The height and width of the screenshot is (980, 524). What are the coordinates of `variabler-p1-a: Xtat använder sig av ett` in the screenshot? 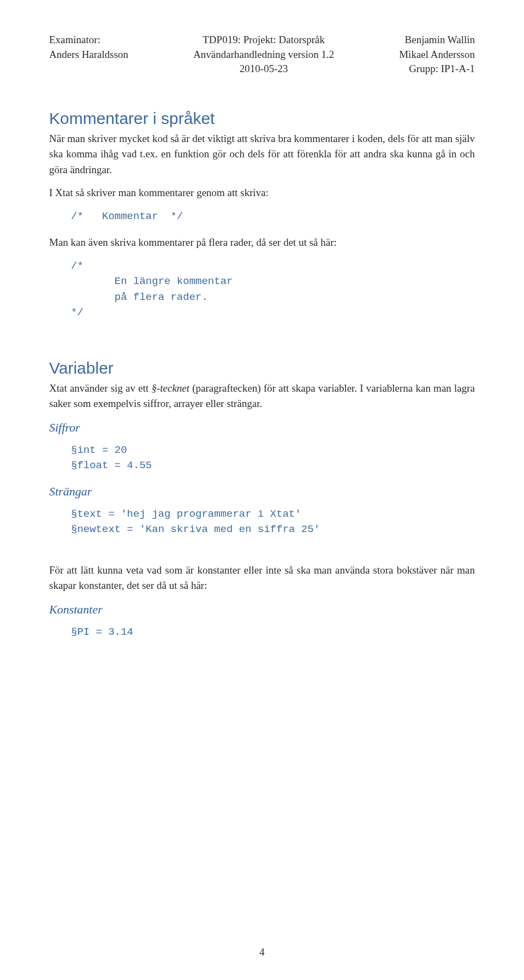 It's located at (100, 388).